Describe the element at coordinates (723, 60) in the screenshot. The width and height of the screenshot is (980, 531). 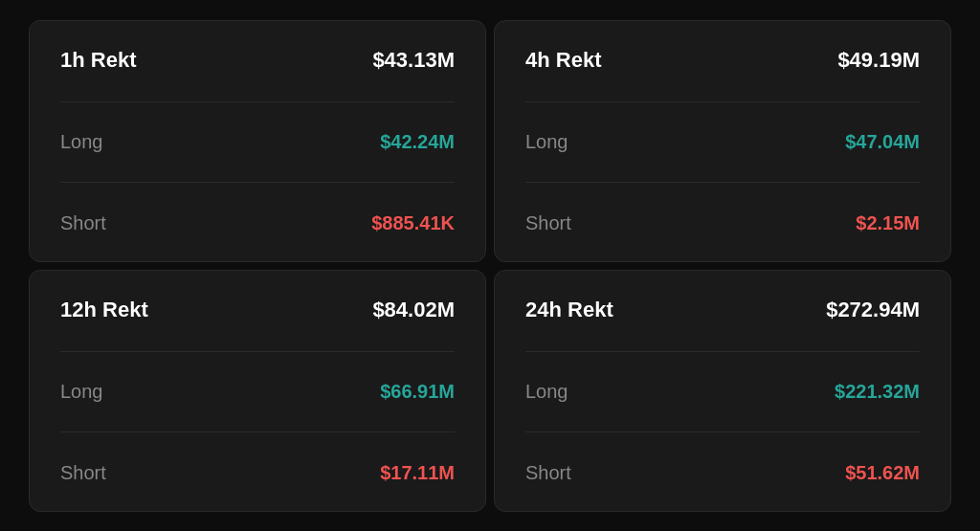
I see `card-header-4h: 4h Rekt $49.19M` at that location.